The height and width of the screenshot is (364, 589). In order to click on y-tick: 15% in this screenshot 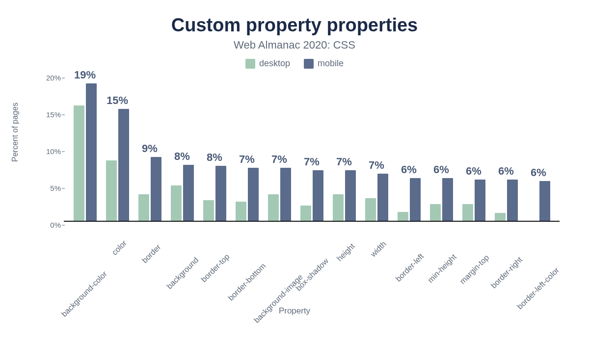, I will do `click(49, 115)`.